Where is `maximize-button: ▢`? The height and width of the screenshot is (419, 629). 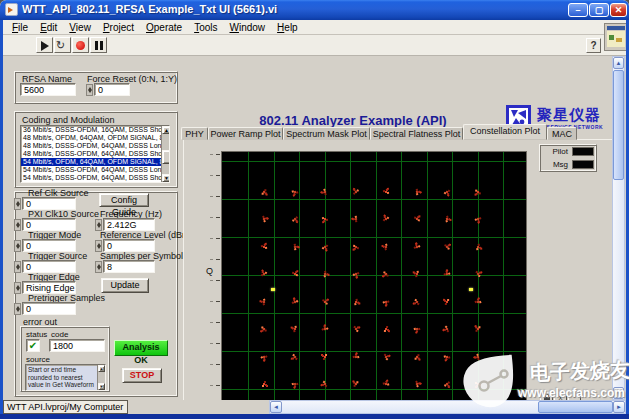
maximize-button: ▢ is located at coordinates (599, 10).